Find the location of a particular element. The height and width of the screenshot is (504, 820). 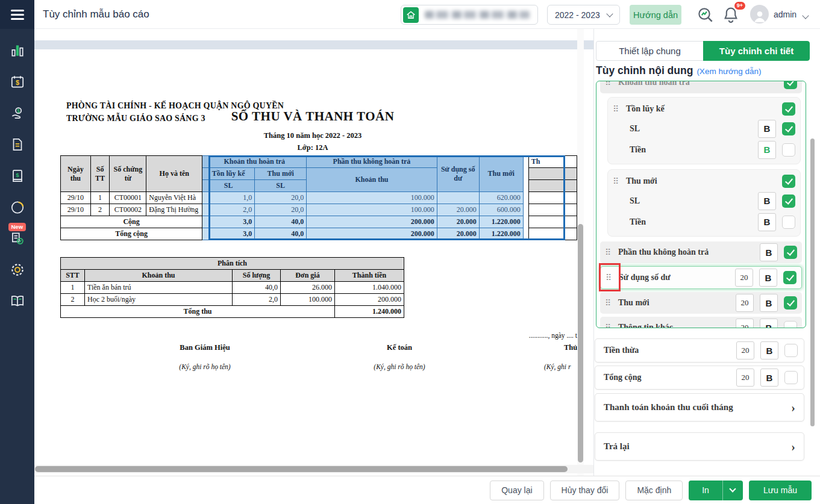

table-row: 2 Học 2 buổi/ngày 2,0 100.000 200.000 is located at coordinates (233, 300).